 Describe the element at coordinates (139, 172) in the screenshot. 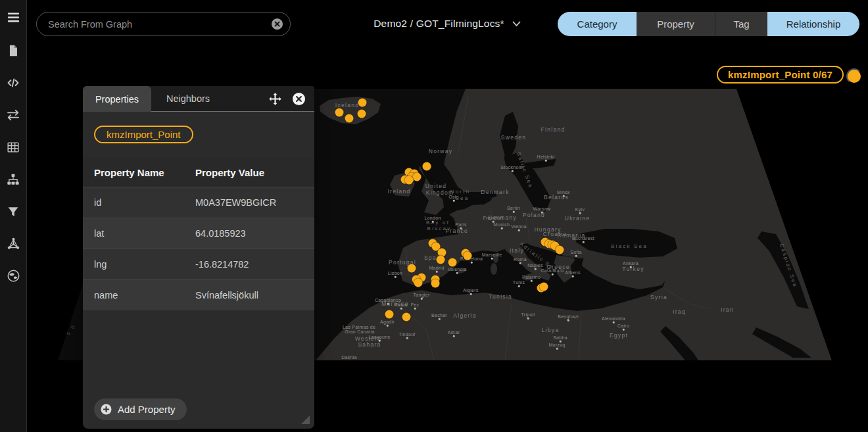

I see `column-header-name: Property Name` at that location.